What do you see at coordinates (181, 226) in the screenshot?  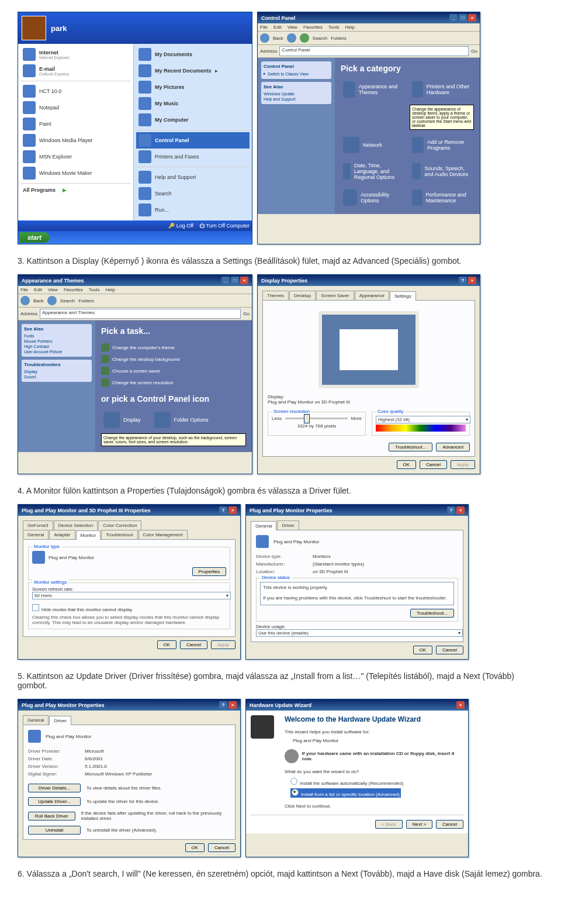 I see `logoff-button: 🔑 Log Off` at bounding box center [181, 226].